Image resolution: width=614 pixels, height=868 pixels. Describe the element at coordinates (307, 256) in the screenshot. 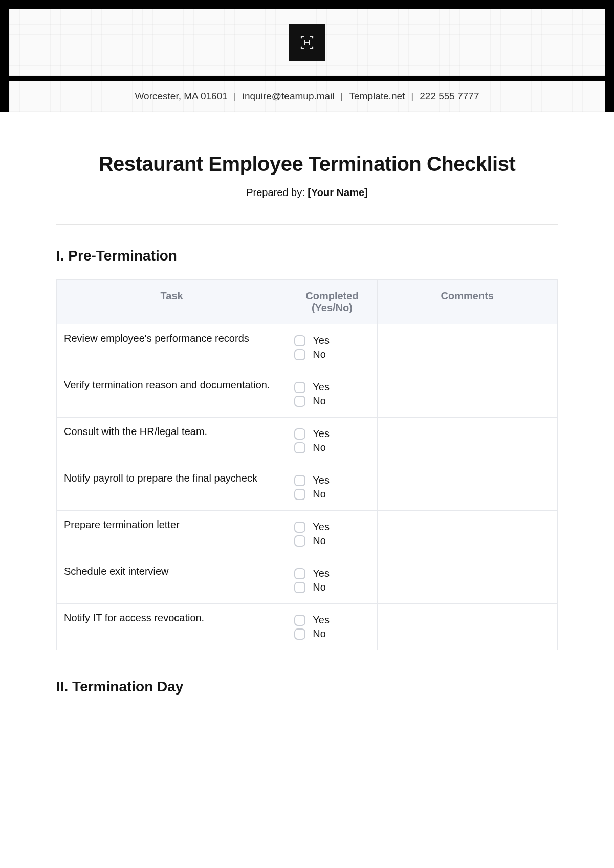

I see `section-heading-1: I. Pre-Termination` at that location.